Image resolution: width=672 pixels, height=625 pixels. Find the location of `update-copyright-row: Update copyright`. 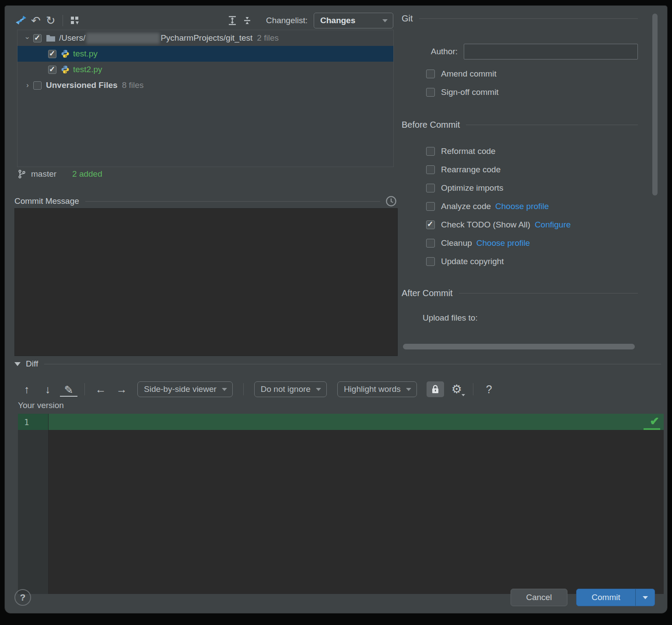

update-copyright-row: Update copyright is located at coordinates (532, 262).